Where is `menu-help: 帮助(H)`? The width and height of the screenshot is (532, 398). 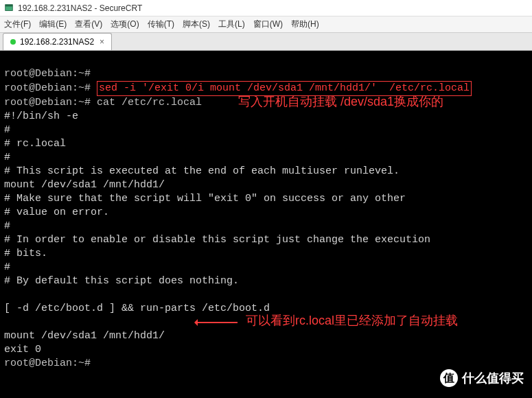
menu-help: 帮助(H) is located at coordinates (305, 25).